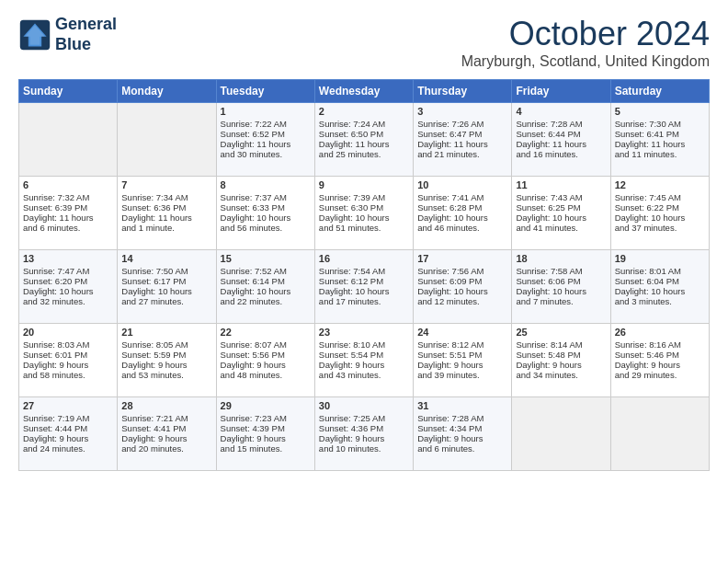 The height and width of the screenshot is (563, 728). What do you see at coordinates (561, 111) in the screenshot?
I see `day-number: 4` at bounding box center [561, 111].